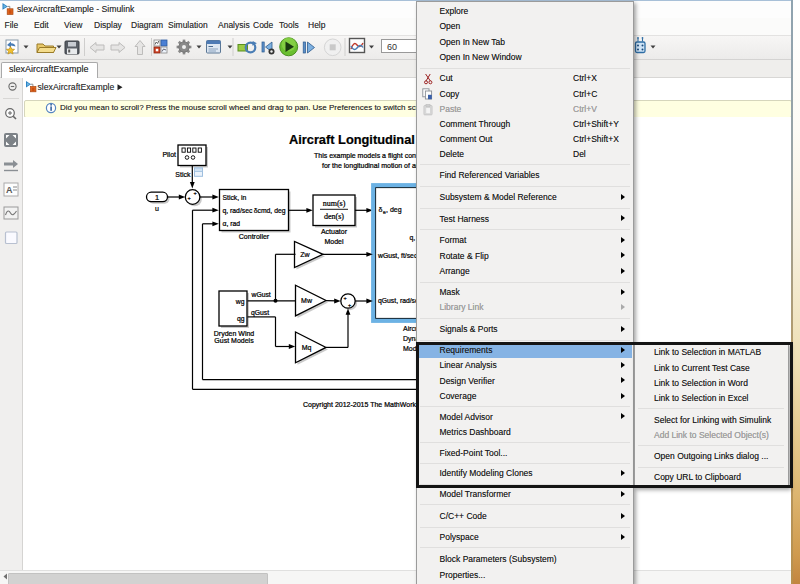 This screenshot has height=584, width=800. I want to click on svg-text: 60, so click(392, 47).